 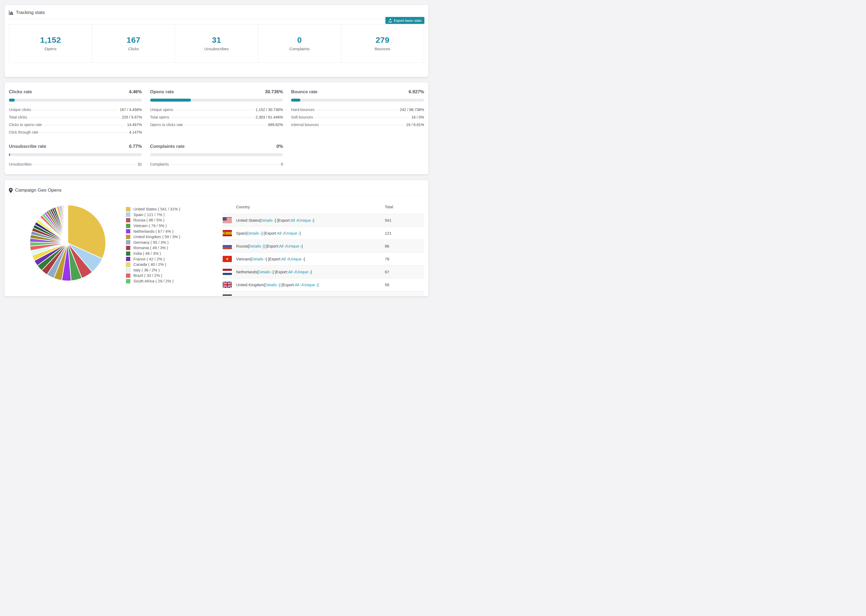 I want to click on rate-block: Clicks rate4.46%Unique clicks167 / 4.456…, so click(x=75, y=112).